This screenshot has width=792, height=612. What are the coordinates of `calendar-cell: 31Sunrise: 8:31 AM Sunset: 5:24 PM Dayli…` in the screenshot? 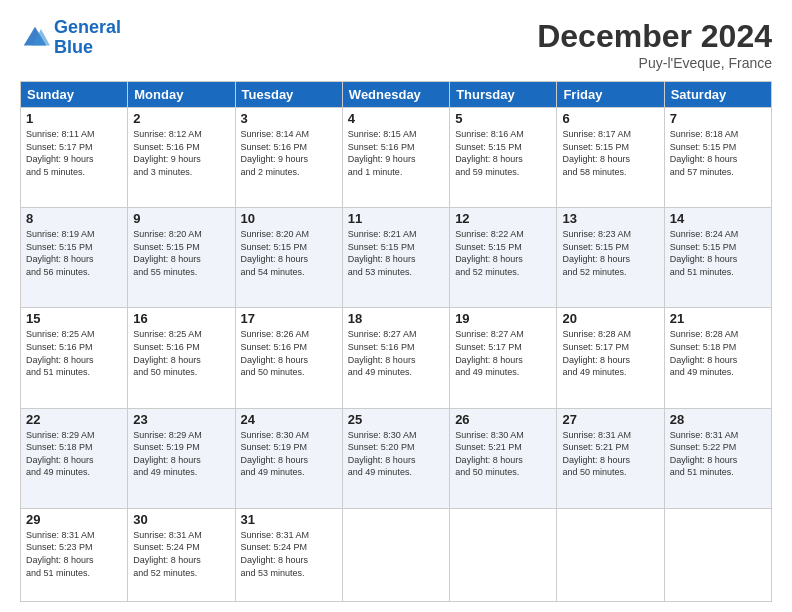 It's located at (288, 554).